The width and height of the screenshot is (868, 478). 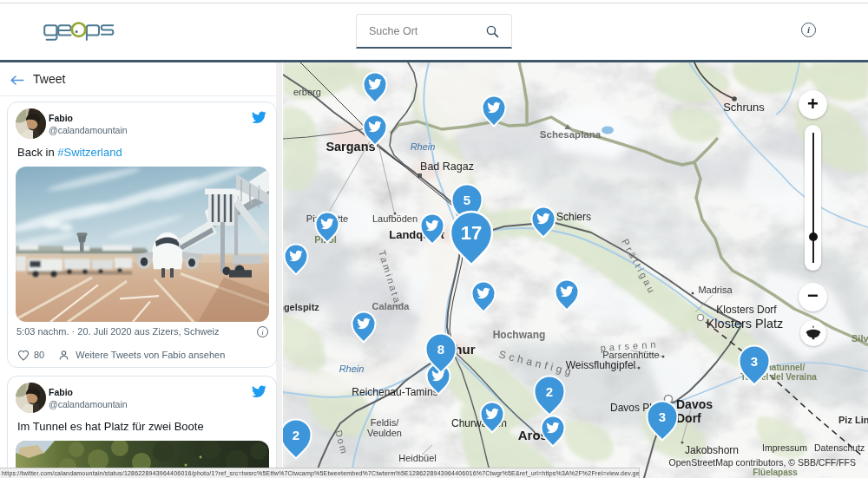 What do you see at coordinates (441, 349) in the screenshot?
I see `svg-text: 8` at bounding box center [441, 349].